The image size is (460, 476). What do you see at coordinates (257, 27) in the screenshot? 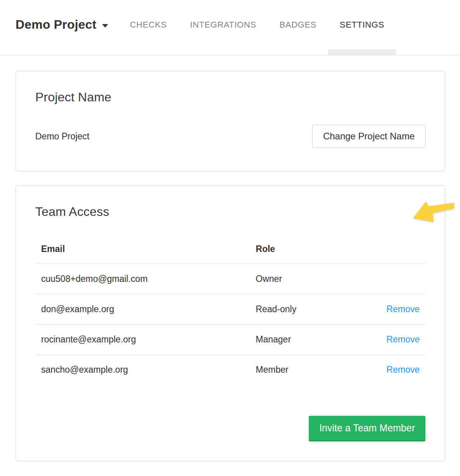
I see `nav-tabs: CHECKS INTEGRATIONS BADGES SETTINGS` at bounding box center [257, 27].